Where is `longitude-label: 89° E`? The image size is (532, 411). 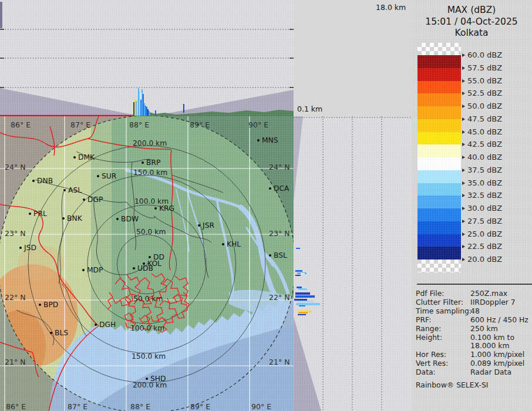 longitude-label: 89° E is located at coordinates (200, 125).